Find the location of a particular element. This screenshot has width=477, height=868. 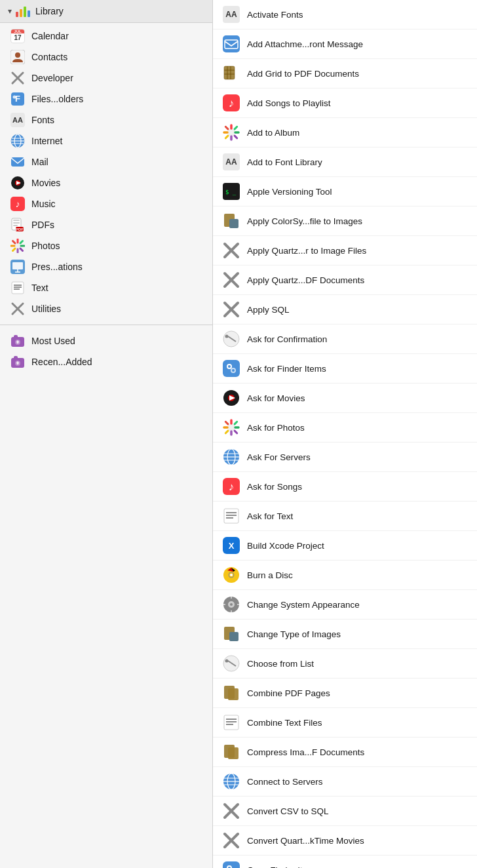

action-item-change-appearance: Change System Appearance is located at coordinates (345, 604).